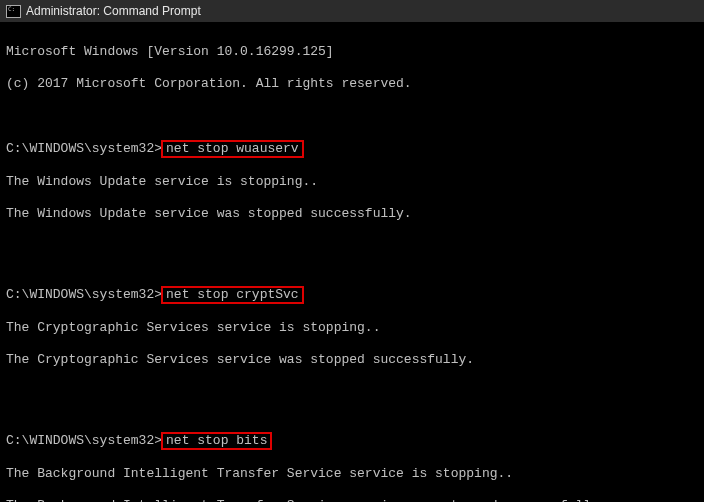  I want to click on output-line: The Windows Update service was stopped s…, so click(352, 214).